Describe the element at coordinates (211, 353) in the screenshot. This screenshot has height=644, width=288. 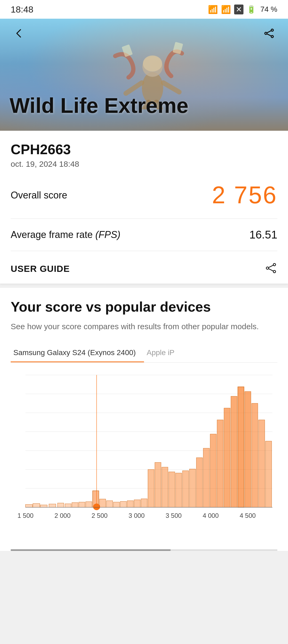
I see `tab-apple: Apple iP` at that location.